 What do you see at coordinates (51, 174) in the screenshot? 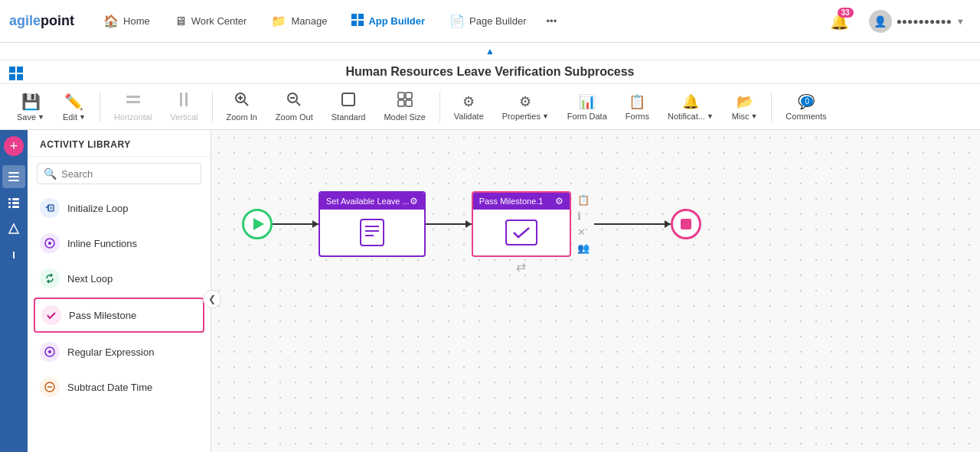
I see `search-icon: 🔍` at bounding box center [51, 174].